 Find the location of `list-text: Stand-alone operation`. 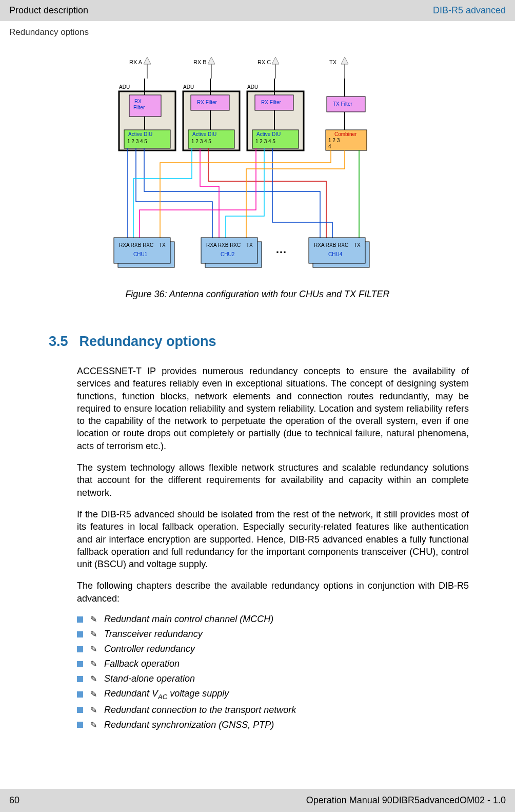

list-text: Stand-alone operation is located at coordinates (150, 679).